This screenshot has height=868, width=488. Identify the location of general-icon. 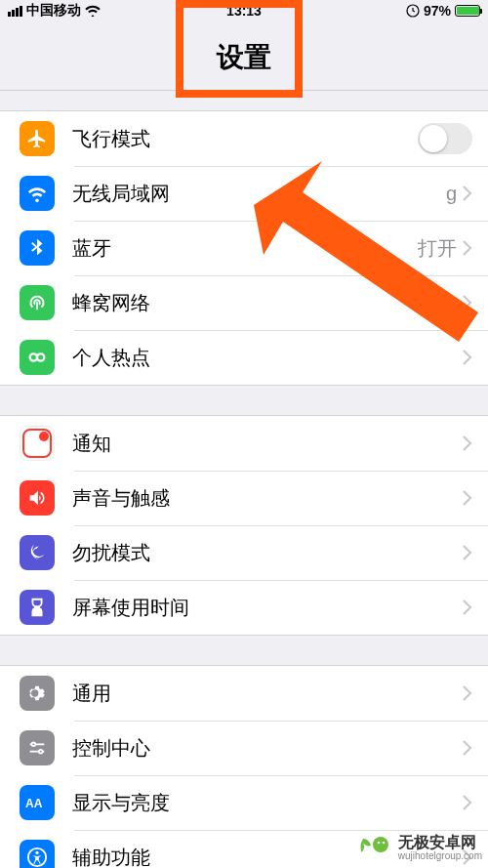
(37, 693).